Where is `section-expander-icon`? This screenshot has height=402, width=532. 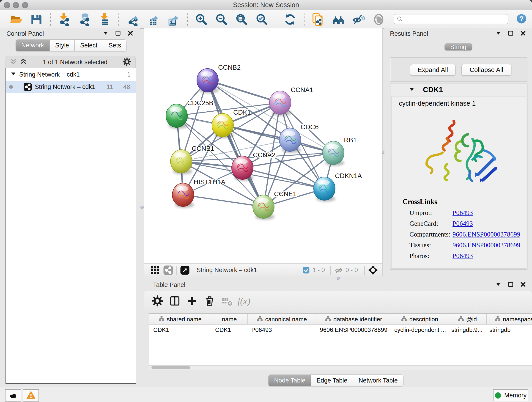 section-expander-icon is located at coordinates (412, 89).